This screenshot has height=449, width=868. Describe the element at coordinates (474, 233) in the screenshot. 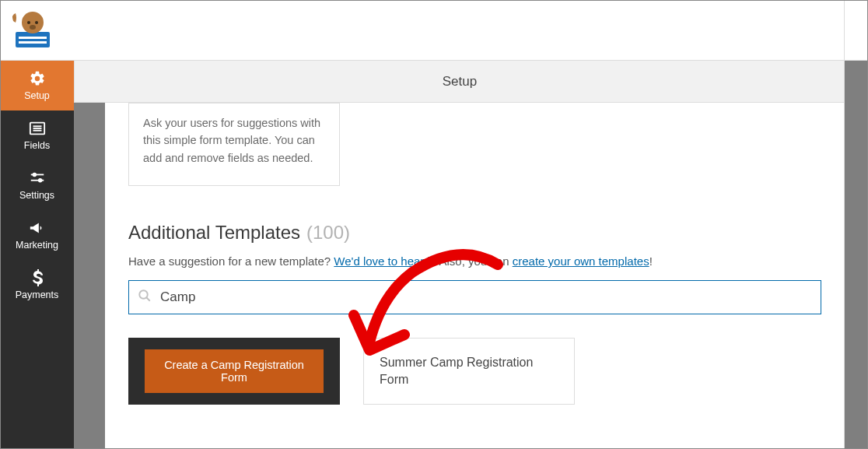

I see `additional-templates-heading: Additional Templates (100)` at that location.